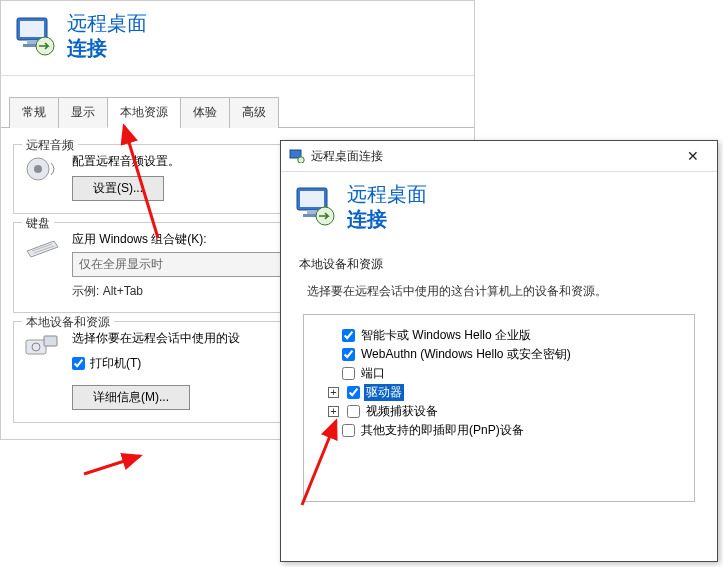 This screenshot has width=723, height=567. Describe the element at coordinates (402, 412) in the screenshot. I see `label-video: 视频捕获设备` at that location.